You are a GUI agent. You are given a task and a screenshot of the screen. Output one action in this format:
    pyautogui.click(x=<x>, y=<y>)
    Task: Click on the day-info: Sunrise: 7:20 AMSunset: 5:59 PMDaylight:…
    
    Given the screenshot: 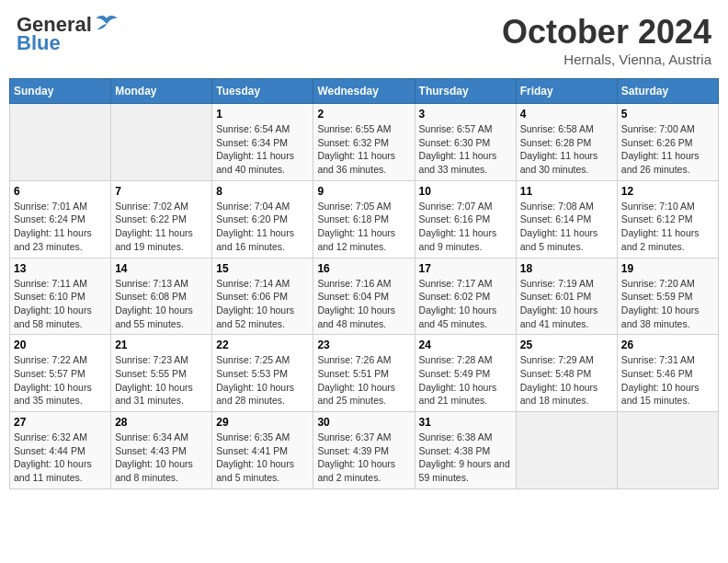 What is the action you would take?
    pyautogui.click(x=667, y=304)
    